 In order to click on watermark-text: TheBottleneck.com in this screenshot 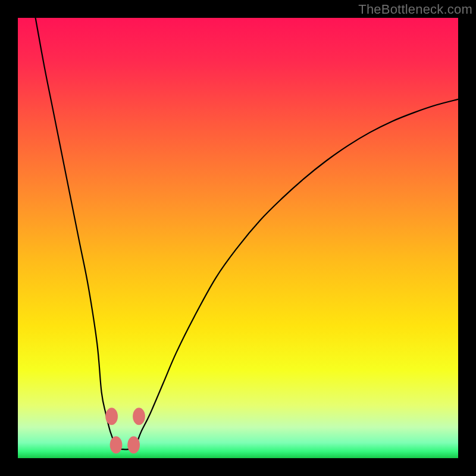, I will do `click(415, 10)`.